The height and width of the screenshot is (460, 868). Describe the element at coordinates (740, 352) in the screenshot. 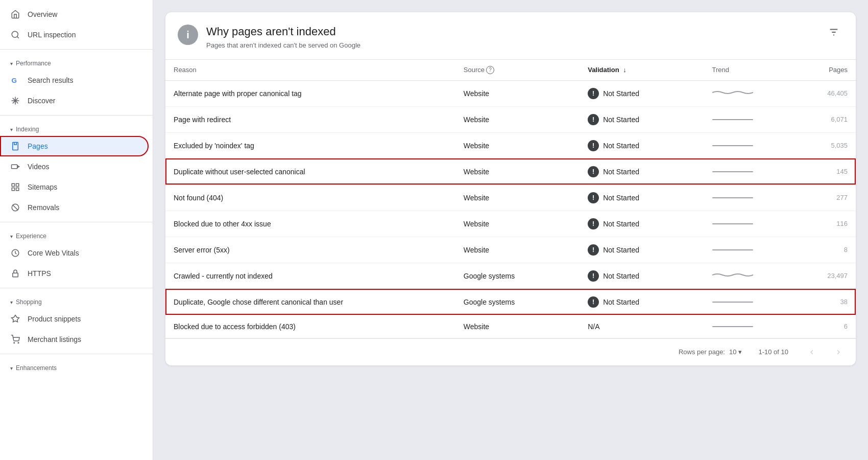

I see `rows-dropdown-icon: ▾` at that location.